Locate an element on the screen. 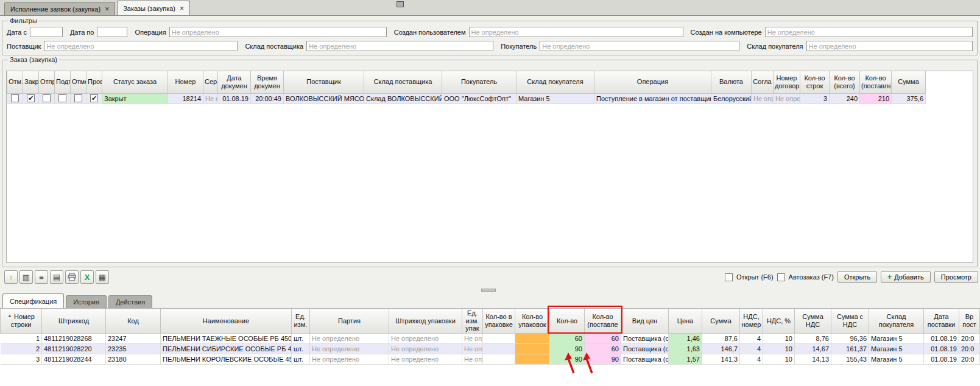 The image size is (980, 386). spec-cell-name: ПЕЛЬМЕНИ СИБИРСКИЕ ОСОБЫЕ РБ 45 is located at coordinates (227, 348).